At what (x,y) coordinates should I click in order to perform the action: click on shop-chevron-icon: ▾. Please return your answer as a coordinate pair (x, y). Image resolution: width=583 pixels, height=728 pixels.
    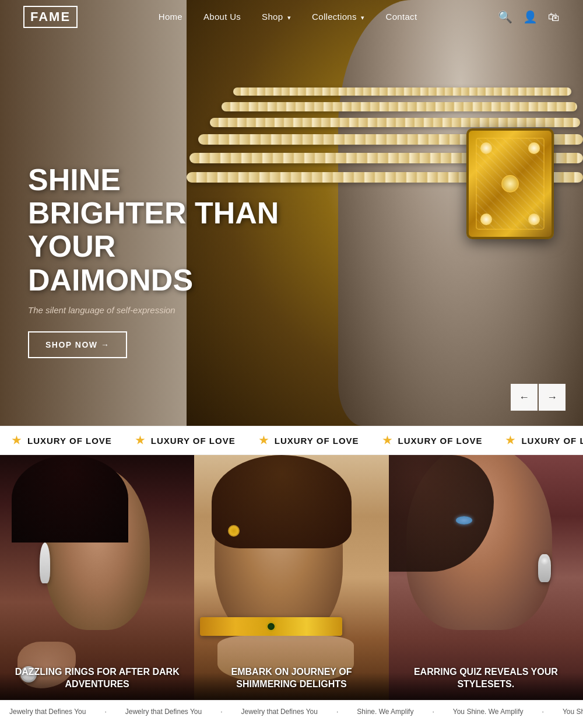
    Looking at the image, I should click on (289, 18).